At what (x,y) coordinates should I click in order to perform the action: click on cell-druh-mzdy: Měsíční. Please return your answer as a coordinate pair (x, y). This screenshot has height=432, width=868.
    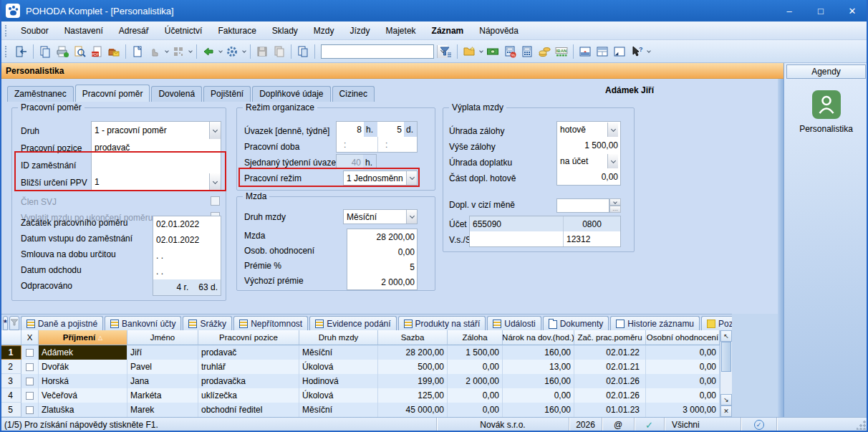
    Looking at the image, I should click on (339, 352).